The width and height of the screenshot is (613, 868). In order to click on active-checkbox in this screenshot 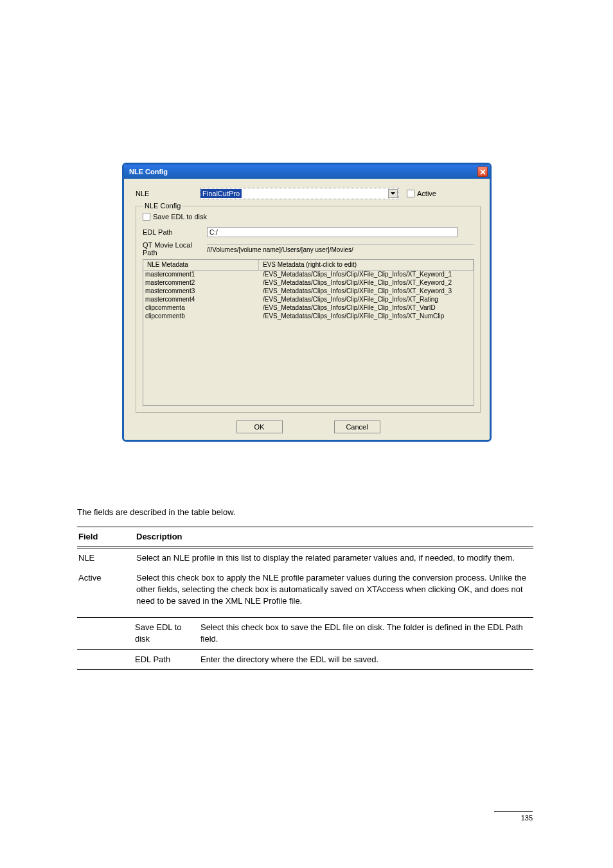, I will do `click(411, 194)`.